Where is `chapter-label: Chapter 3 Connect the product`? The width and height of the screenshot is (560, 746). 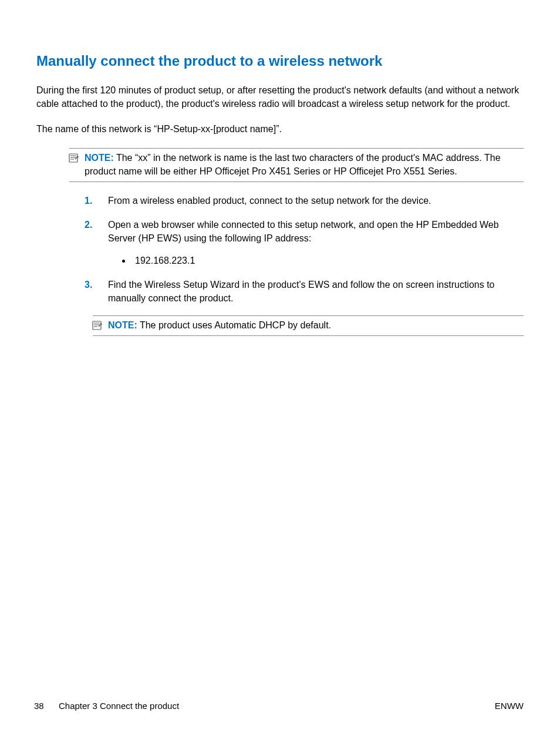 chapter-label: Chapter 3 Connect the product is located at coordinates (119, 706).